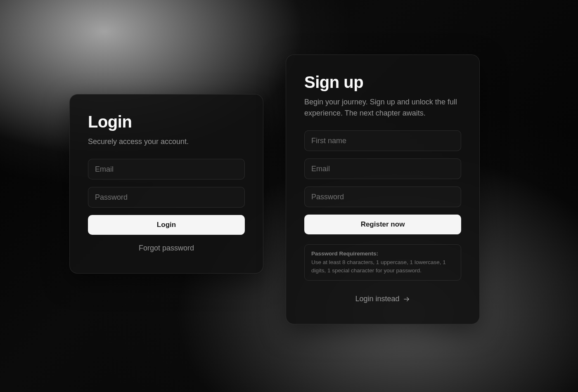 Image resolution: width=578 pixels, height=392 pixels. Describe the element at coordinates (383, 83) in the screenshot. I see `signup-title: Sign up` at that location.